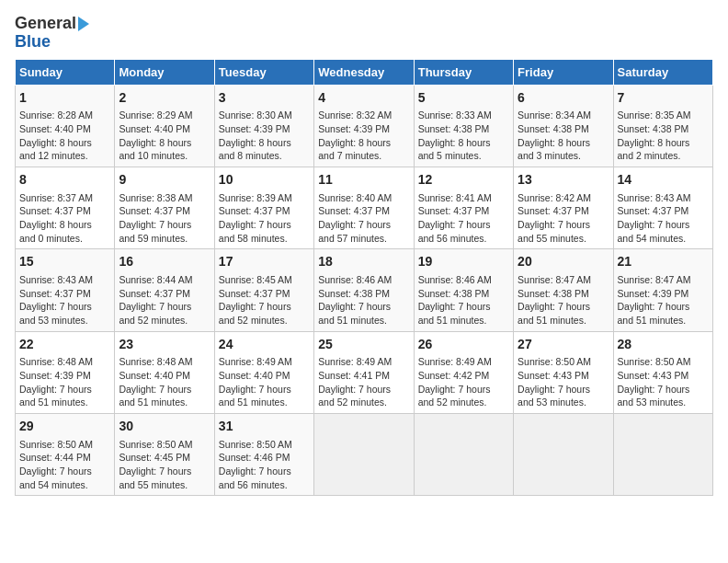  I want to click on day-number: 31, so click(265, 427).